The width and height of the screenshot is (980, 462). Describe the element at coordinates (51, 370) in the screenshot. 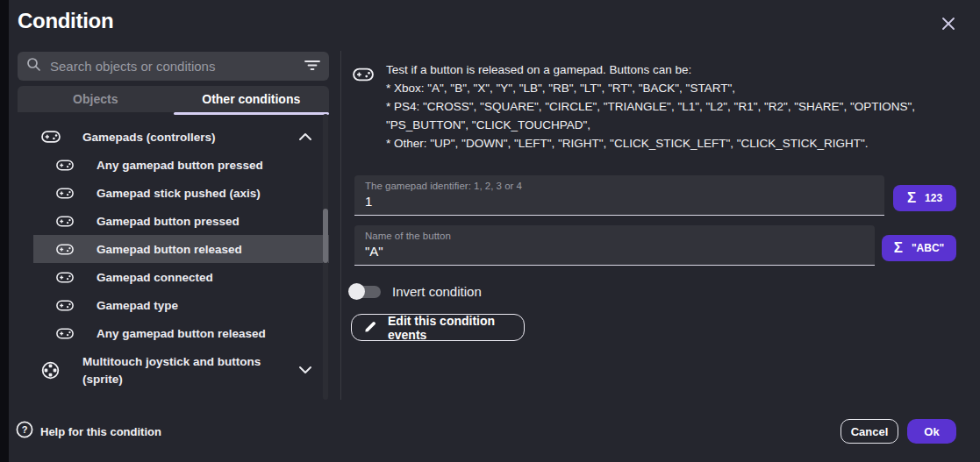

I see `multitouch-dpad-icon` at that location.